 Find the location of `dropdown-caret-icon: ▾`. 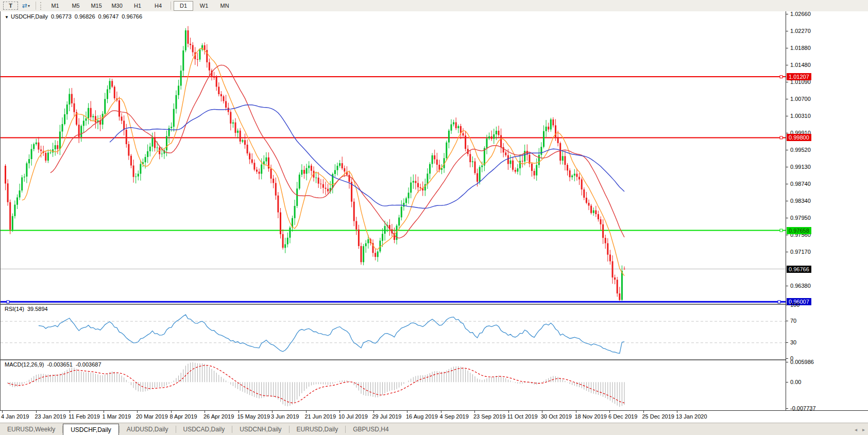

dropdown-caret-icon: ▾ is located at coordinates (29, 6).